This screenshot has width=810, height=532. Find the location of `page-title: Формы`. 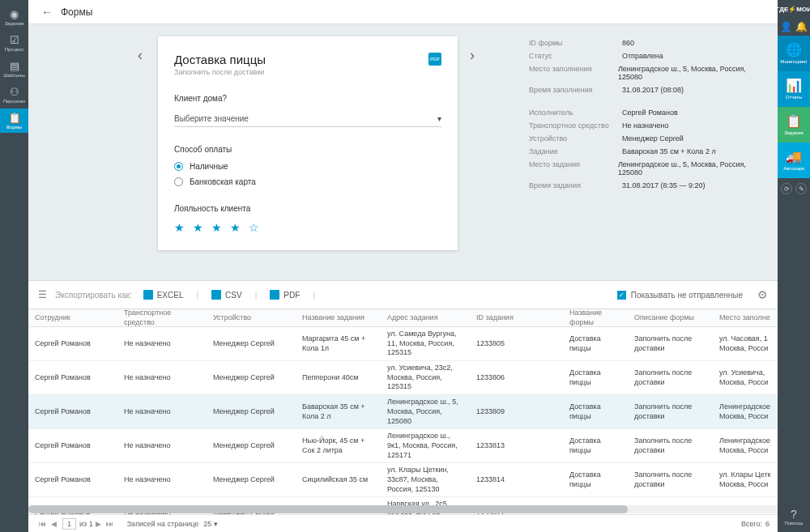

page-title: Формы is located at coordinates (76, 12).